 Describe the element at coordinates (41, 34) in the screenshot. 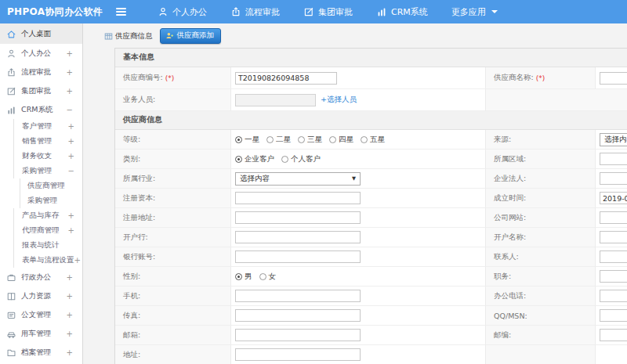

I see `sidebar-item-personal-desktop: 个人桌面` at that location.